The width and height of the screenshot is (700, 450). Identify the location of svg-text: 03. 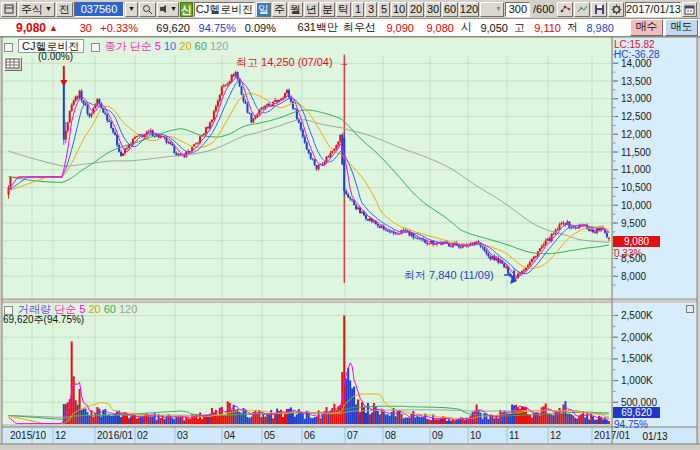
(183, 436).